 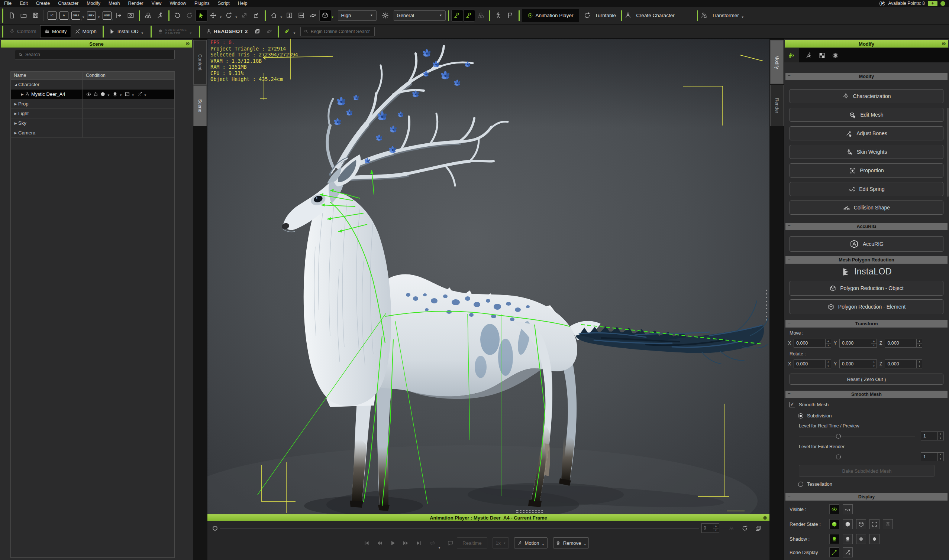 What do you see at coordinates (140, 94) in the screenshot?
I see `bone-edit-icon` at bounding box center [140, 94].